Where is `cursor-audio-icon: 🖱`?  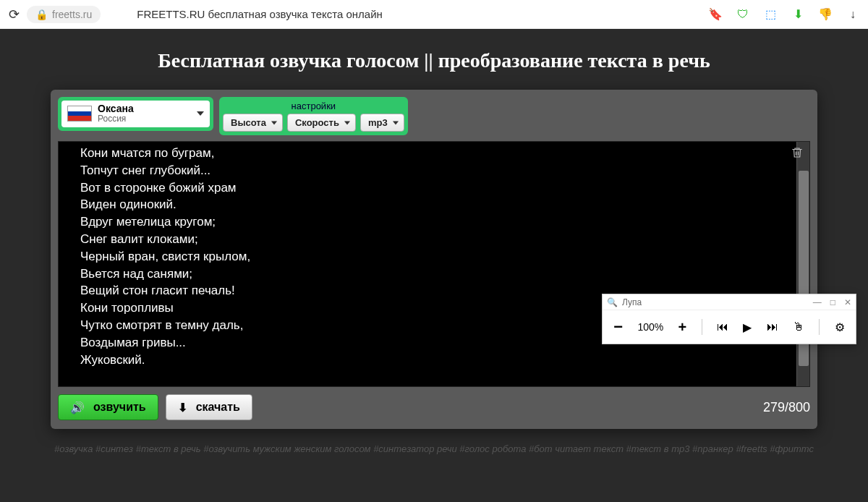
cursor-audio-icon: 🖱 is located at coordinates (799, 327).